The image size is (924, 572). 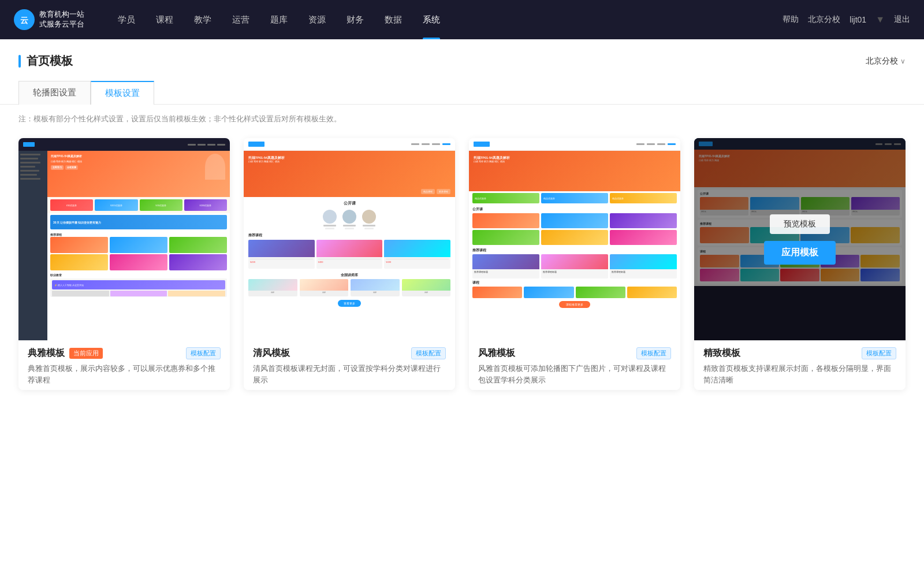 What do you see at coordinates (575, 251) in the screenshot?
I see `t3-rec-title: 推荐课程` at bounding box center [575, 251].